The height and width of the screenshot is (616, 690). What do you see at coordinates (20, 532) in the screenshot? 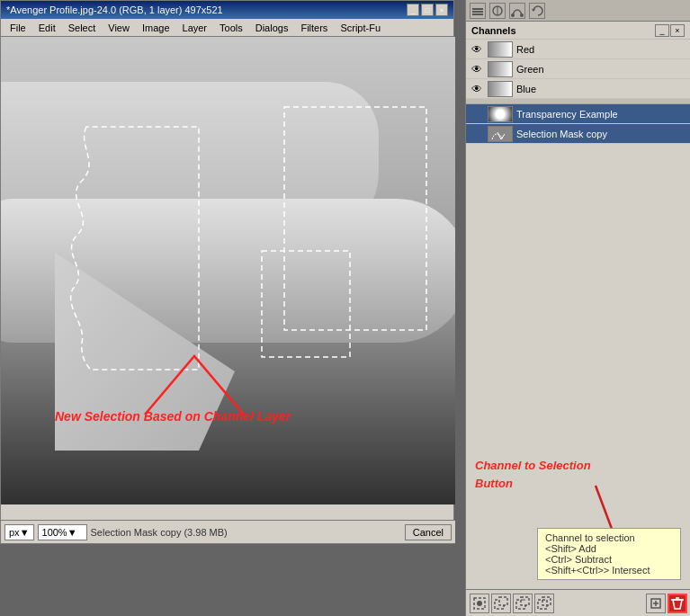
I see `unit-dropdown: px ▼` at bounding box center [20, 532].